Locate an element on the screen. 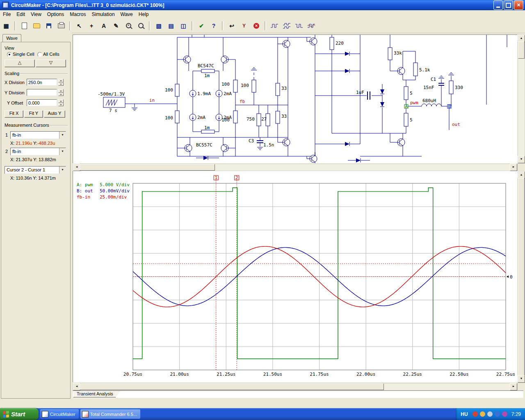  part-search-button: ▧ is located at coordinates (159, 25).